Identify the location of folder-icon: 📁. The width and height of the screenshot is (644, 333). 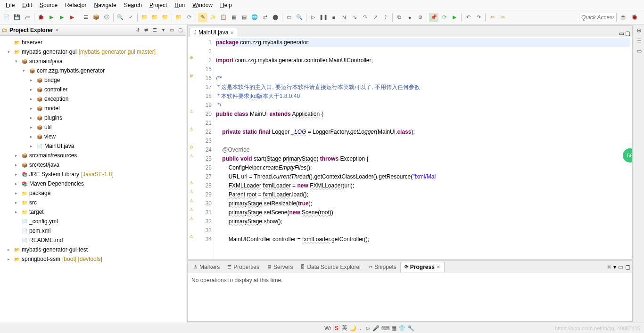
(144, 17).